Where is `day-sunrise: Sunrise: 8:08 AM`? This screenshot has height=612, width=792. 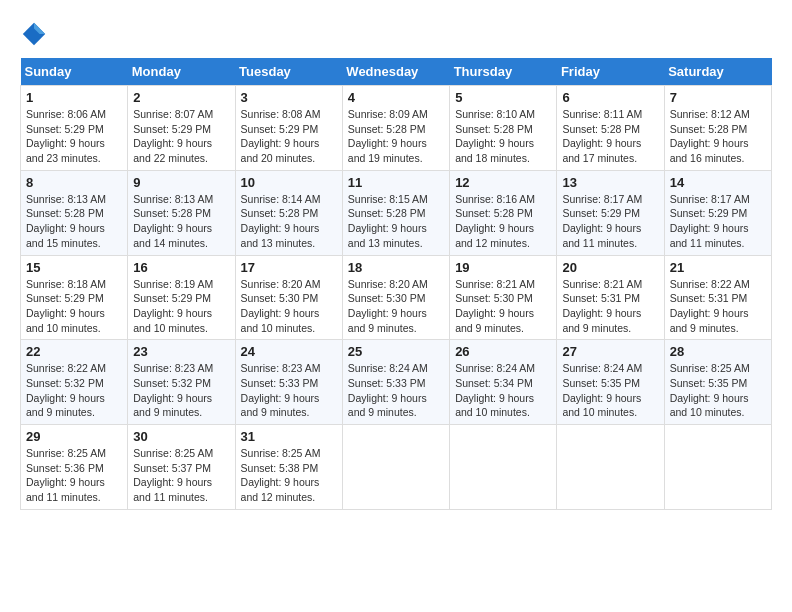 day-sunrise: Sunrise: 8:08 AM is located at coordinates (281, 114).